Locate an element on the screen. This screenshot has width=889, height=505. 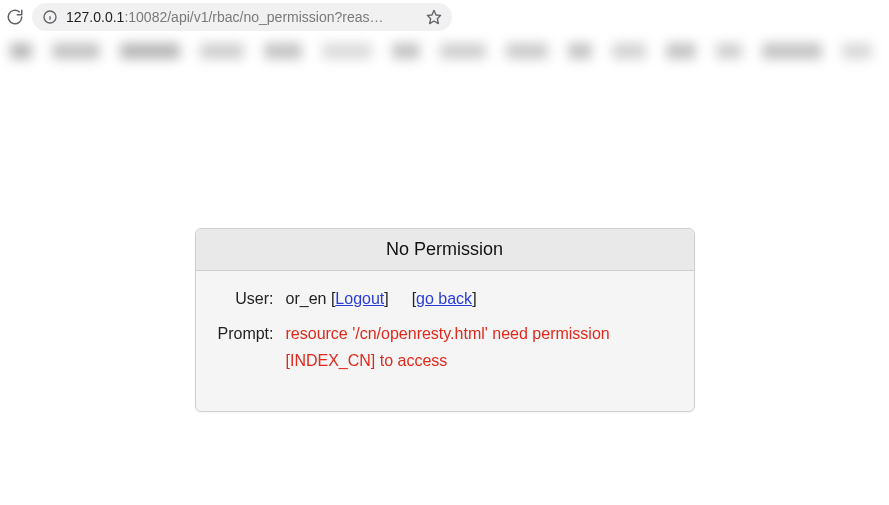
prompt-label: Prompt: is located at coordinates (250, 347).